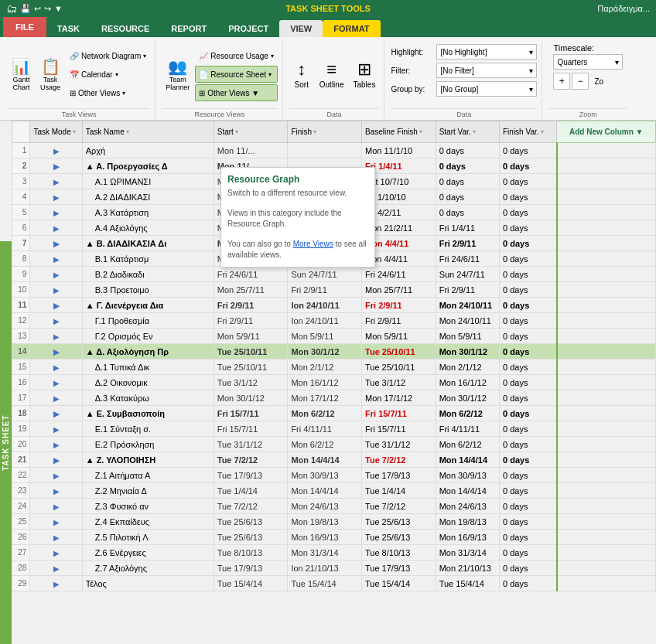 This screenshot has height=644, width=656. Describe the element at coordinates (606, 132) in the screenshot. I see `col-add-new: Add New Column ▼` at that location.